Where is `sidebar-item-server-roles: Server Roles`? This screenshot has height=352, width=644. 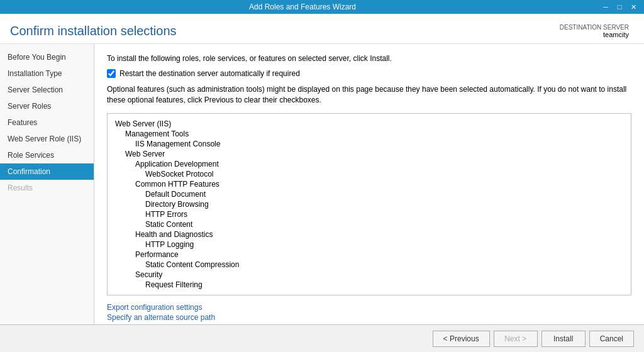 sidebar-item-server-roles: Server Roles is located at coordinates (47, 106).